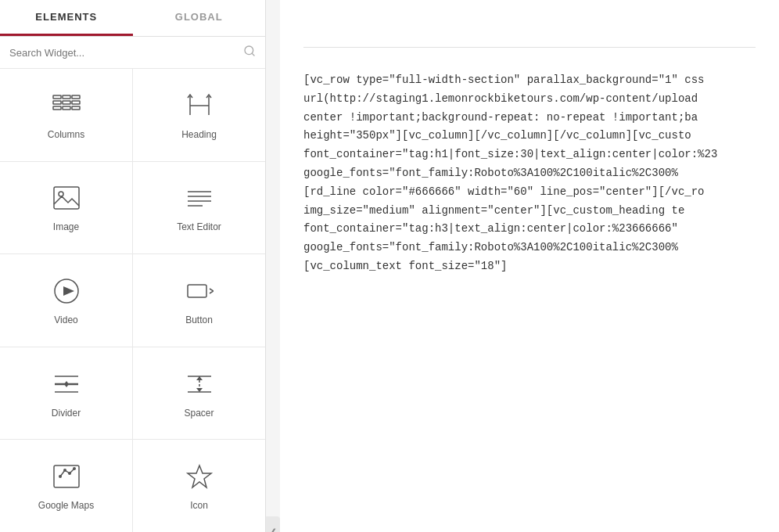  I want to click on search-input, so click(127, 53).